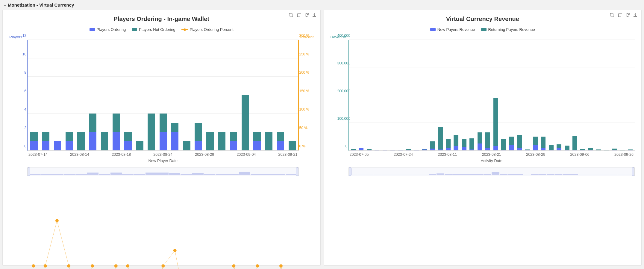 The image size is (644, 269). I want to click on y-tick: 50 %, so click(307, 128).